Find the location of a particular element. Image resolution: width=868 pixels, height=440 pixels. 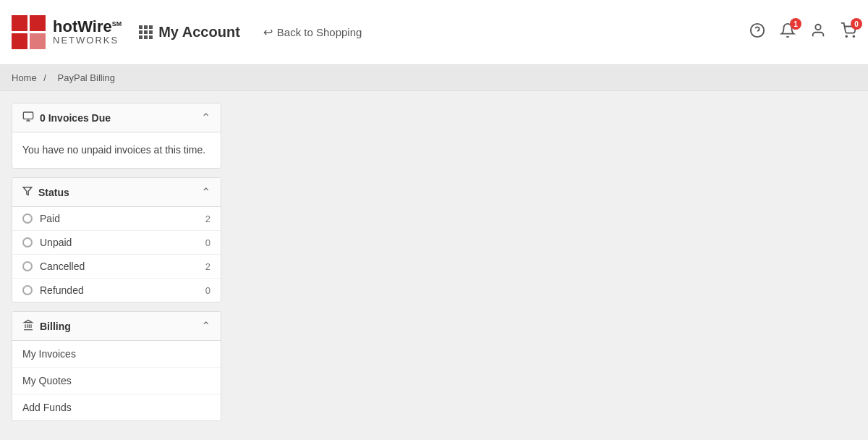

logo-superscript: SM is located at coordinates (117, 24).